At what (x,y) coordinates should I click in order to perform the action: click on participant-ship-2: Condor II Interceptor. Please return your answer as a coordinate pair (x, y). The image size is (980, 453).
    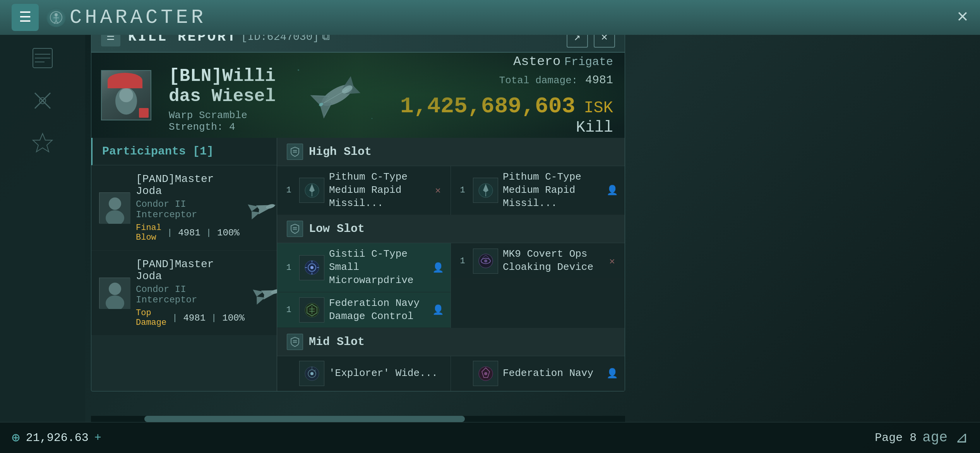
    Looking at the image, I should click on (190, 295).